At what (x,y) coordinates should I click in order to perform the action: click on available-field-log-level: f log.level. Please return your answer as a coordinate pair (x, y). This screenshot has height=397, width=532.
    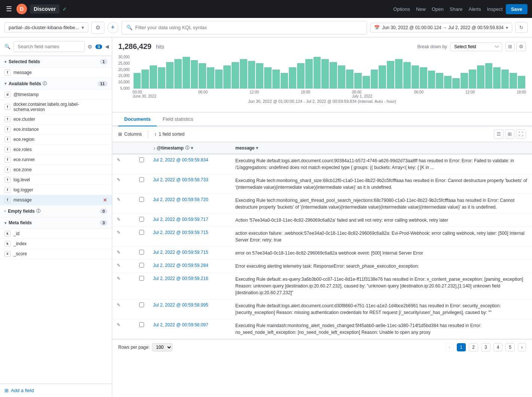
    Looking at the image, I should click on (56, 180).